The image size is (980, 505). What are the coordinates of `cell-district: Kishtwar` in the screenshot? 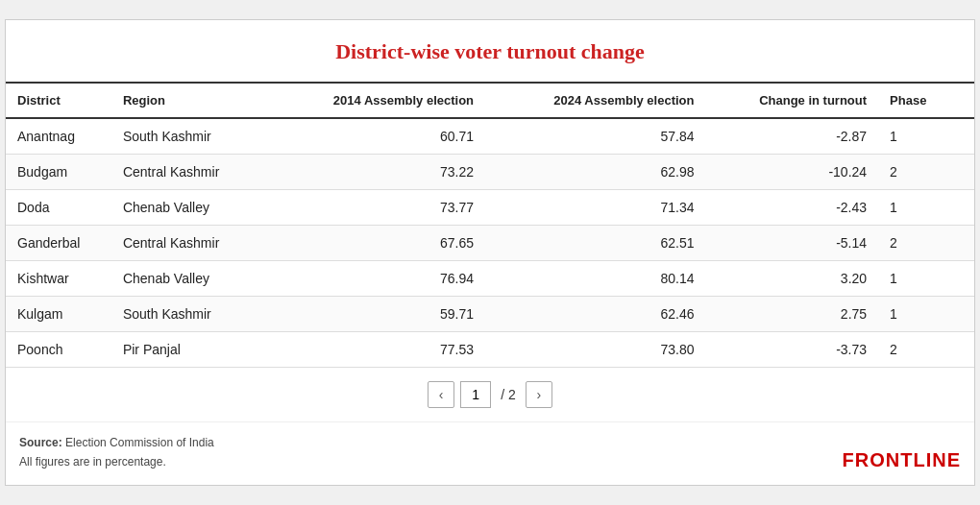 It's located at (59, 278).